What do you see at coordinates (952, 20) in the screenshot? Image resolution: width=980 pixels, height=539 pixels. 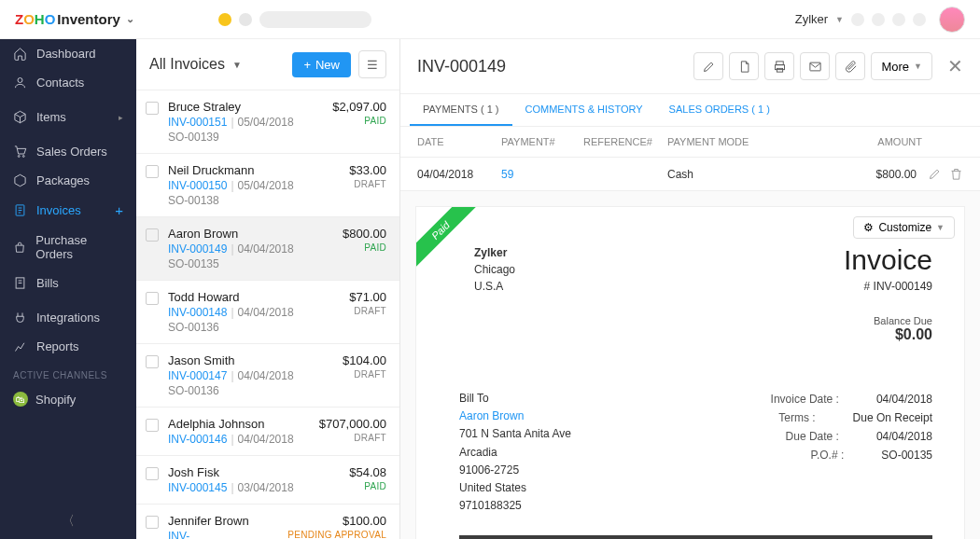 I see `avatar` at bounding box center [952, 20].